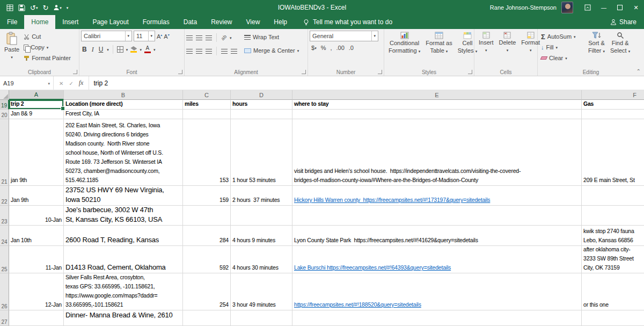  Describe the element at coordinates (4, 236) in the screenshot. I see `row-header-24: 24` at that location.